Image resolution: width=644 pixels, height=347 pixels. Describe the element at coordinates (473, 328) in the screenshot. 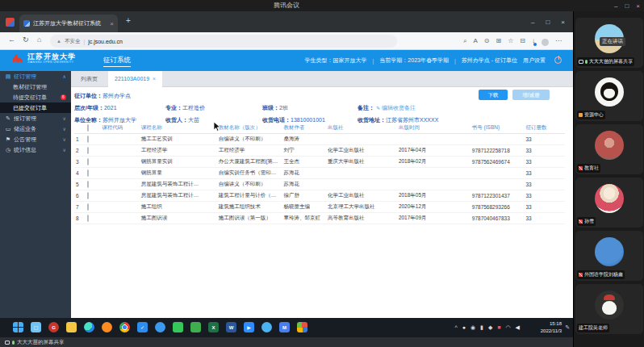

I see `contacts-tray-icon: ◉` at that location.